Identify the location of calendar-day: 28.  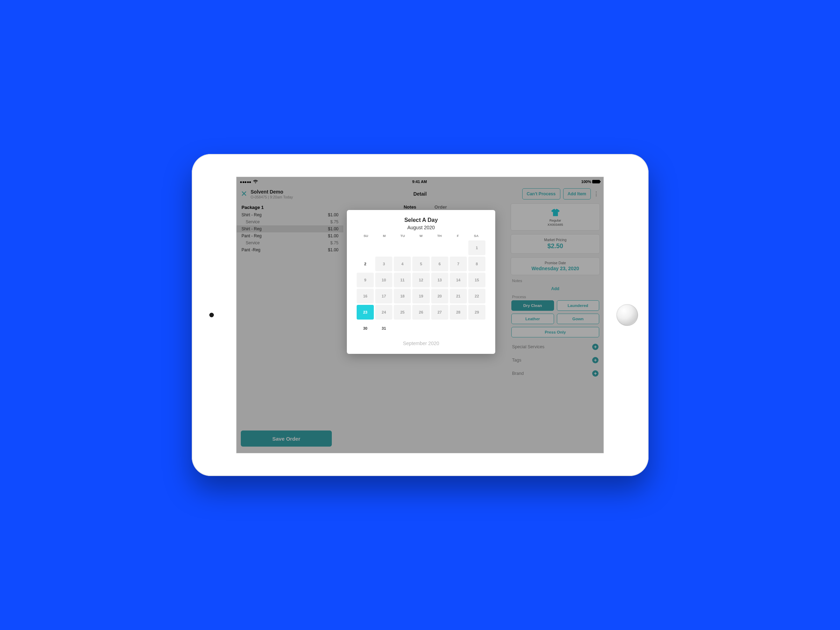
(458, 312).